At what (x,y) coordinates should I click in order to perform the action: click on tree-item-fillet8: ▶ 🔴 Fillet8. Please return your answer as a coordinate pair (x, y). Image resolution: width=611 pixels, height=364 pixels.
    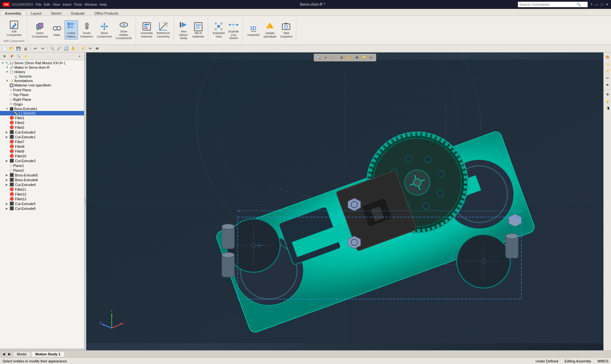
    Looking at the image, I should click on (42, 146).